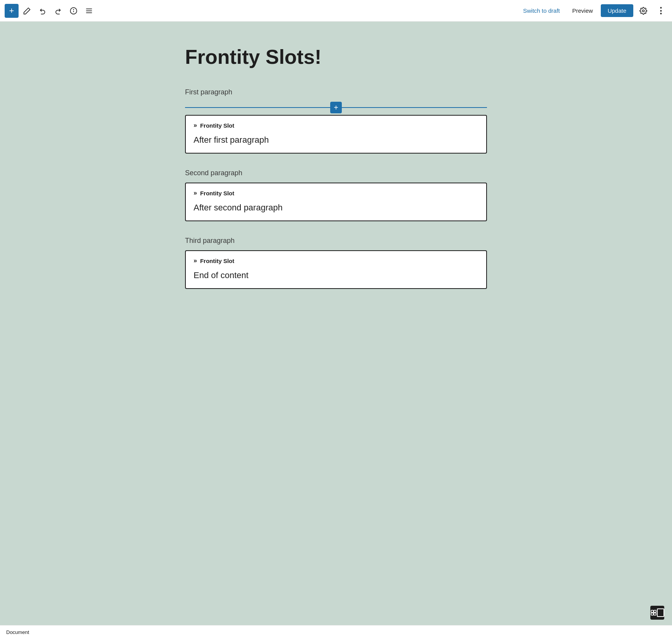 The height and width of the screenshot is (639, 672). What do you see at coordinates (336, 270) in the screenshot?
I see `slot-block-third: » Frontity Slot End of content` at bounding box center [336, 270].